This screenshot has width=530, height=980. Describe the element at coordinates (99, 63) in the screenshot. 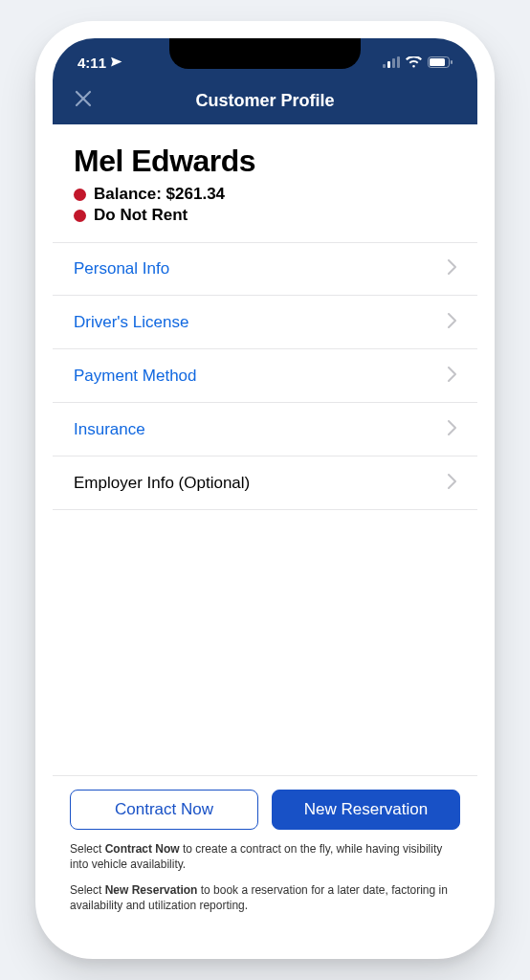

I see `status-bar-left: 4:11` at that location.